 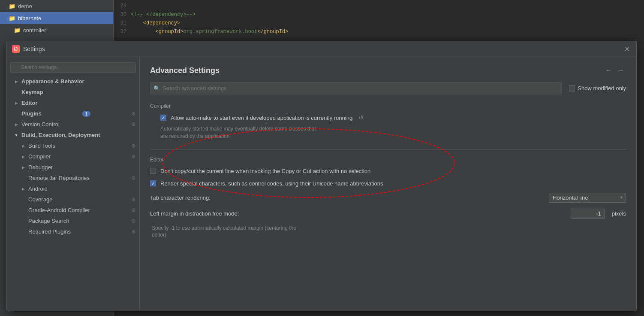 What do you see at coordinates (356, 88) in the screenshot?
I see `content-search-container: 🔍` at bounding box center [356, 88].